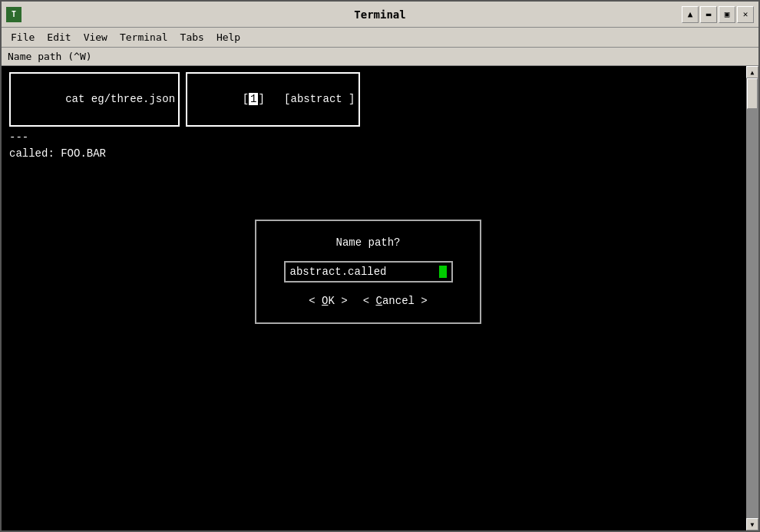  I want to click on terminal-called: called: FOO.BAR, so click(380, 154).